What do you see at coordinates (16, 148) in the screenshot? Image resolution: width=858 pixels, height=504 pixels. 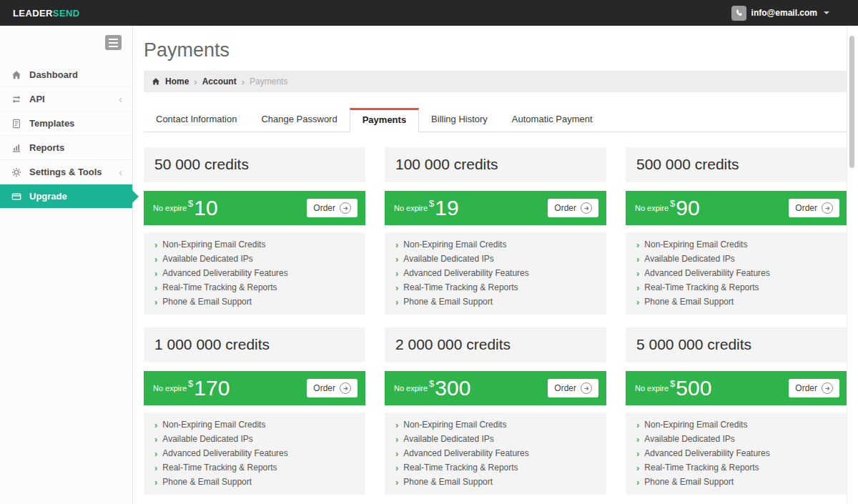 I see `bar-chart-icon` at bounding box center [16, 148].